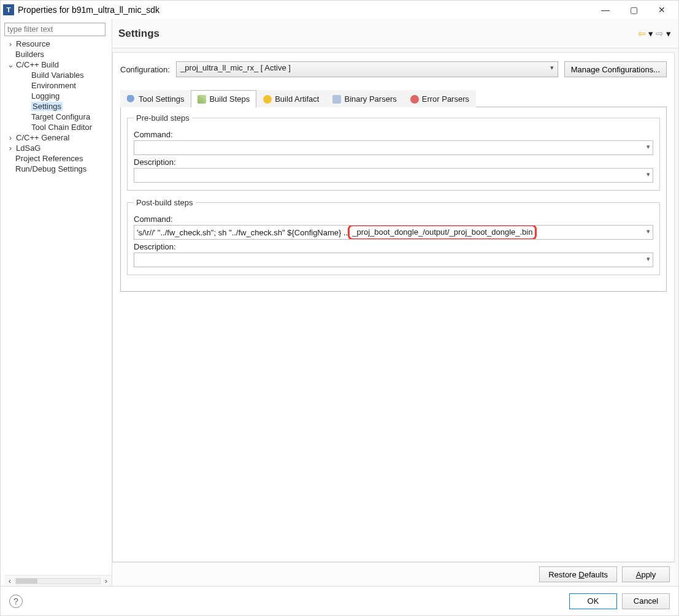 Image resolution: width=679 pixels, height=616 pixels. I want to click on maximize-button: ▢, so click(634, 10).